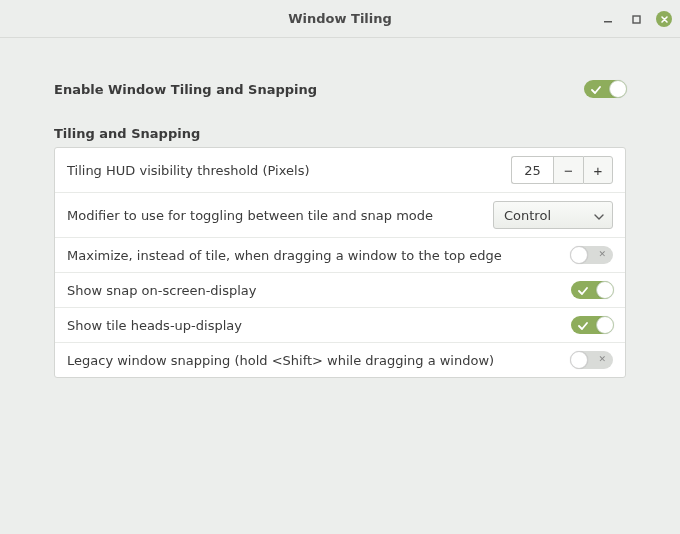  What do you see at coordinates (340, 18) in the screenshot?
I see `window-title: Window Tiling` at bounding box center [340, 18].